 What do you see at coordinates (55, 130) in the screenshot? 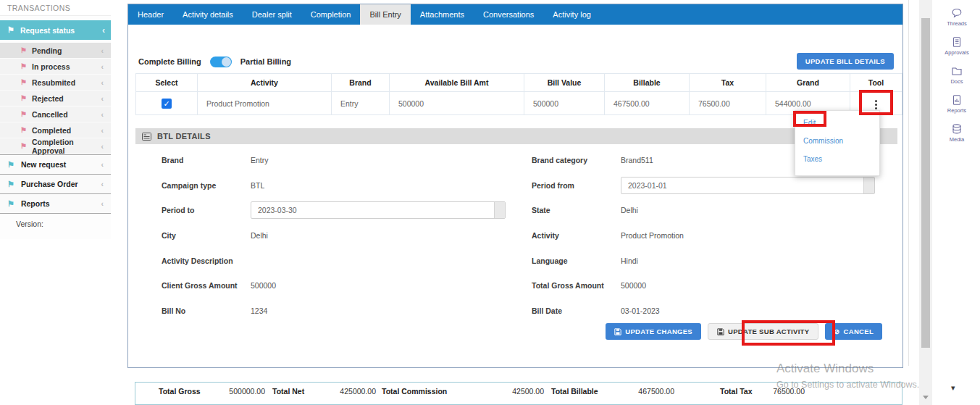
I see `sidebar-item-completed: ⚑Completed‹` at bounding box center [55, 130].